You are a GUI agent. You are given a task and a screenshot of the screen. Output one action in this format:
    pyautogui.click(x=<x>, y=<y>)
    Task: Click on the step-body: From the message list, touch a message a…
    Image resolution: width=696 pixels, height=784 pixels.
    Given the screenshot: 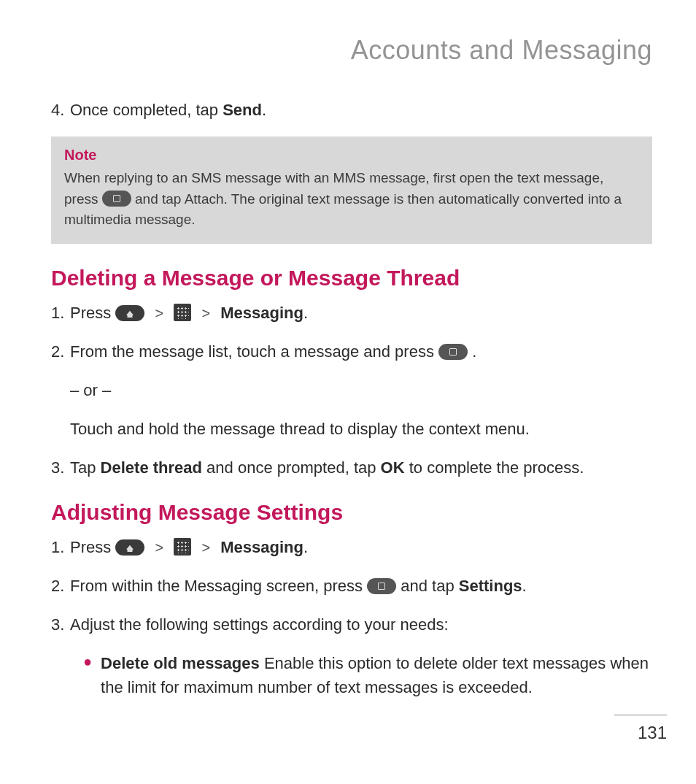 What is the action you would take?
    pyautogui.click(x=361, y=352)
    